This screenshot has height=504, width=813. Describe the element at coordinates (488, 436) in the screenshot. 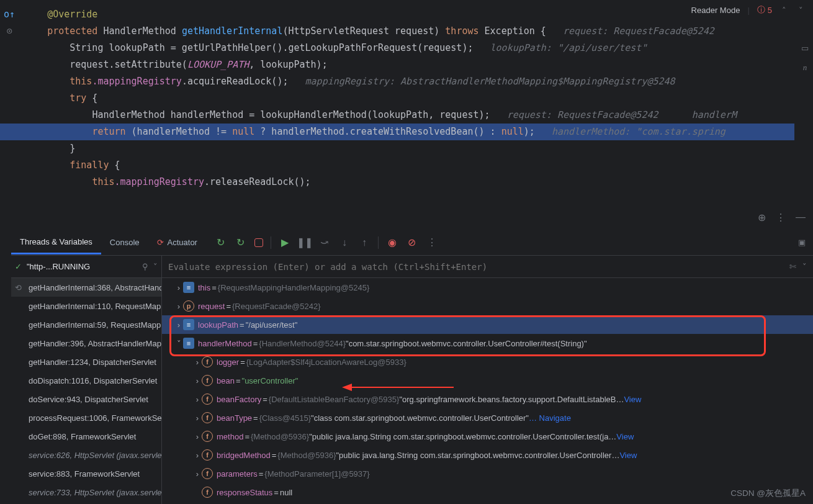

I see `variable-method: › method = {Method@5936} "public java.la…` at that location.